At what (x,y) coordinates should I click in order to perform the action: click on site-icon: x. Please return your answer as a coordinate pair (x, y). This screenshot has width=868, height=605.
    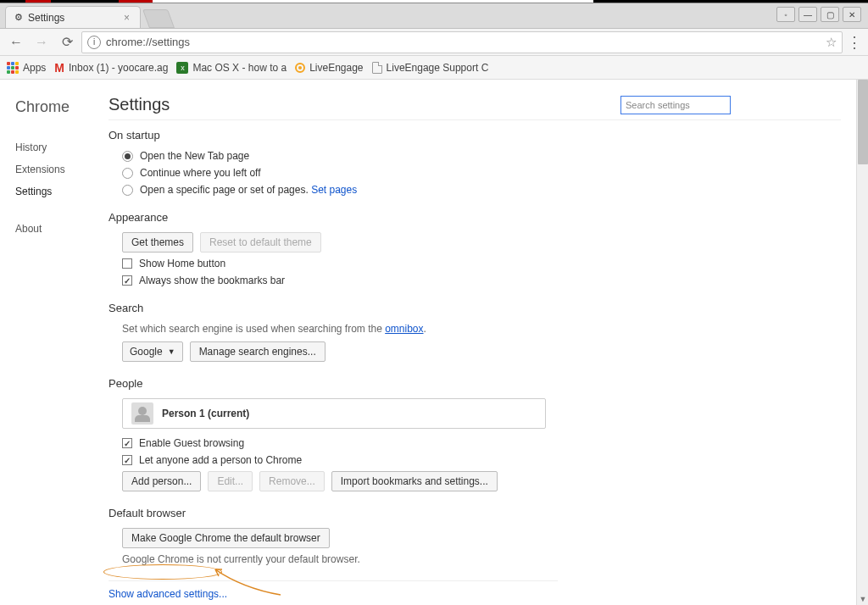
    Looking at the image, I should click on (182, 68).